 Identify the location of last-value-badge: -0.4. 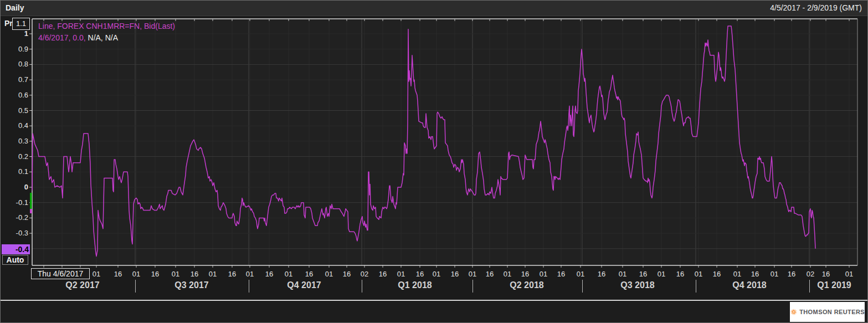
(16, 249).